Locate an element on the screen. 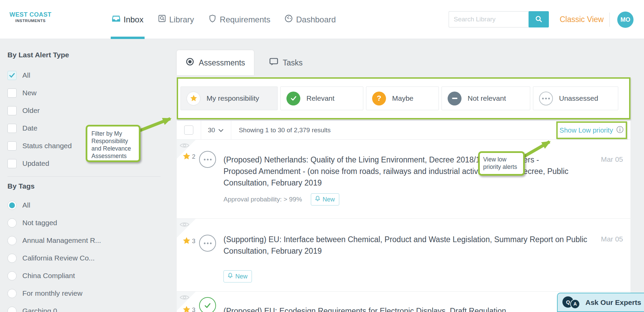 Image resolution: width=644 pixels, height=312 pixels. new-badge-label: New is located at coordinates (241, 277).